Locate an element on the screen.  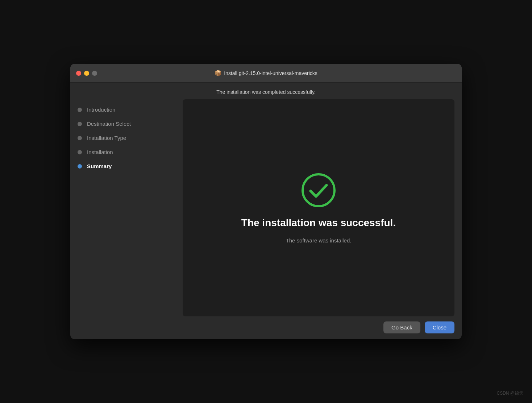
sidebar-label-installation-type: Installation Type is located at coordinates (107, 138).